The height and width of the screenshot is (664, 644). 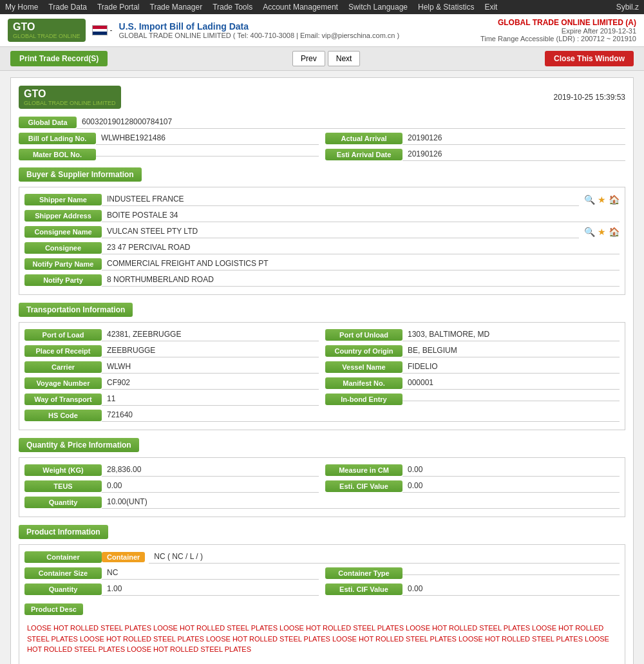 What do you see at coordinates (614, 200) in the screenshot?
I see `shipper-home-icon: 🏠` at bounding box center [614, 200].